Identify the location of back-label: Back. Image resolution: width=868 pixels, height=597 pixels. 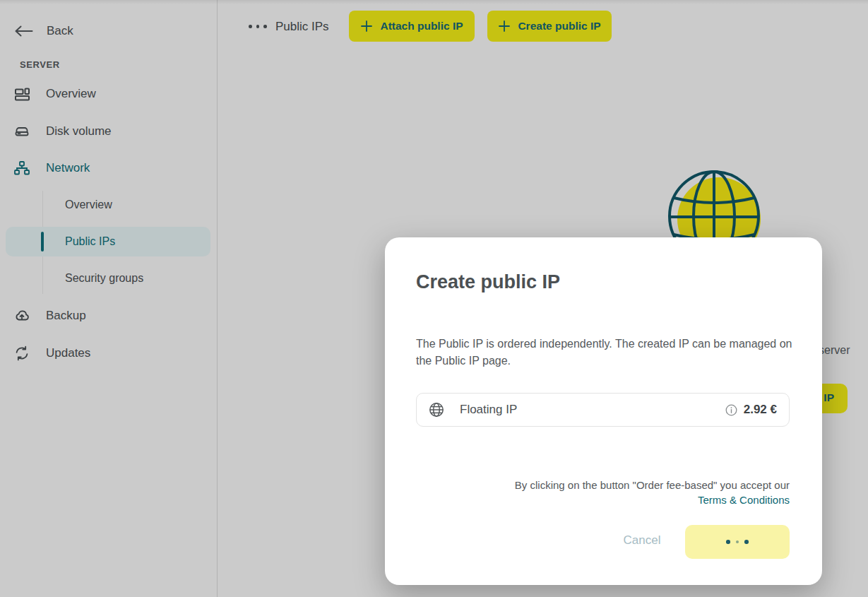
(60, 31).